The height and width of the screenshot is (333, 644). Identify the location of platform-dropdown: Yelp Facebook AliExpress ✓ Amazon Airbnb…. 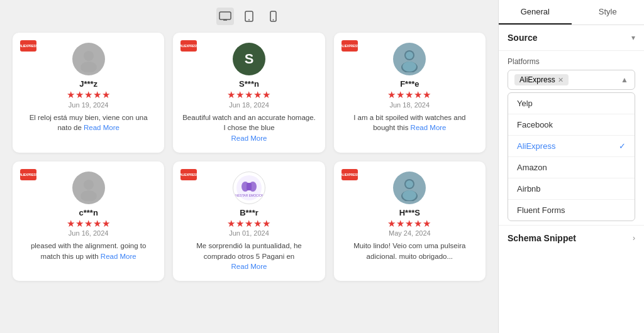
(571, 157).